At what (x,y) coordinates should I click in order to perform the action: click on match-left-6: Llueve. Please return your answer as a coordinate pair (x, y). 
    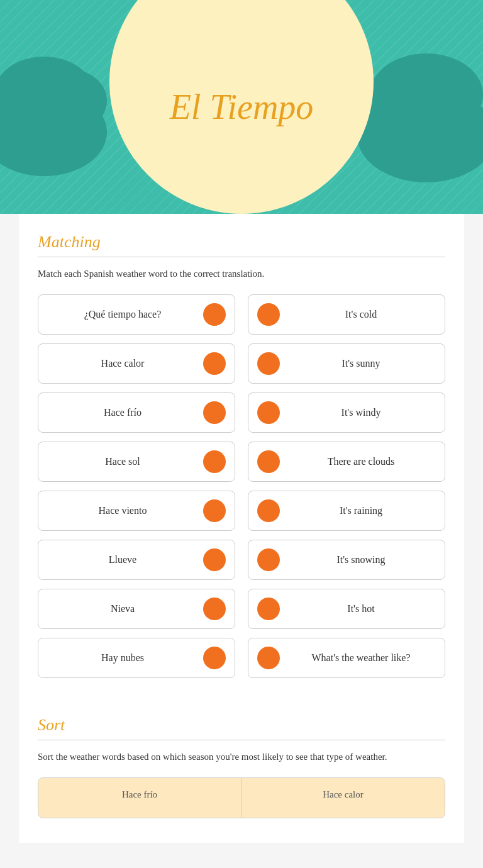
    Looking at the image, I should click on (136, 560).